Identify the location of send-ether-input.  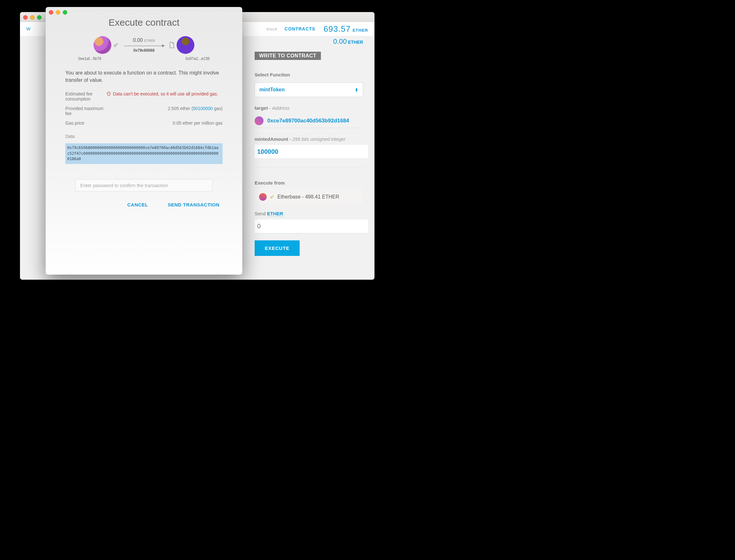
(311, 226).